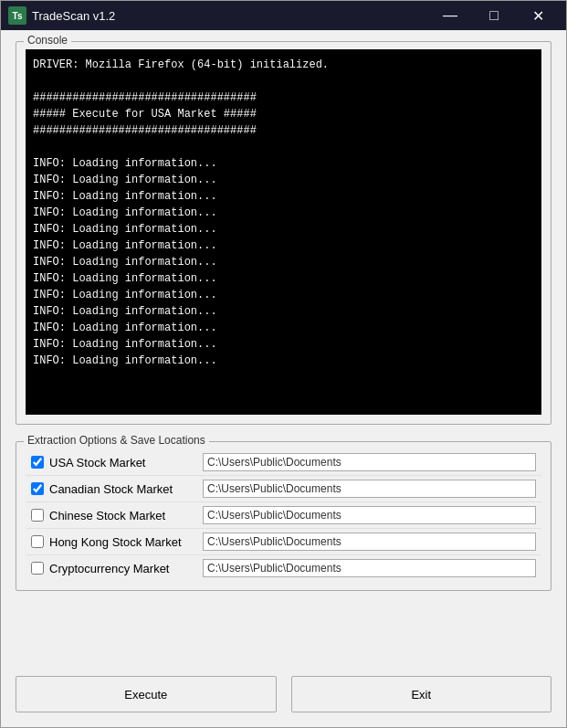 The image size is (567, 728). What do you see at coordinates (369, 542) in the screenshot?
I see `option-path-hongkong` at bounding box center [369, 542].